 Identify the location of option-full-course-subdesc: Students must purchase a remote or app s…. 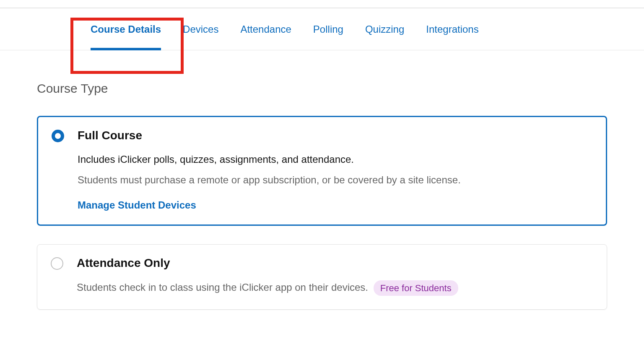
(335, 180).